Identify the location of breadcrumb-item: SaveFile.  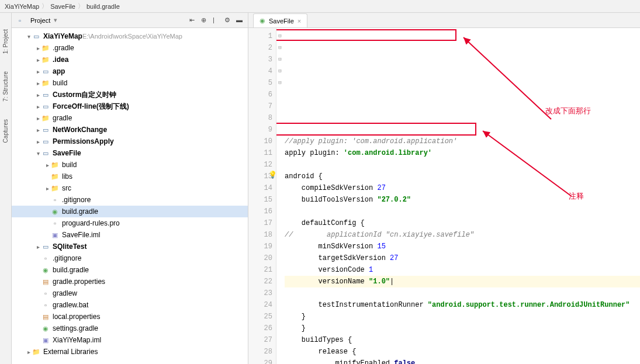
(63, 6).